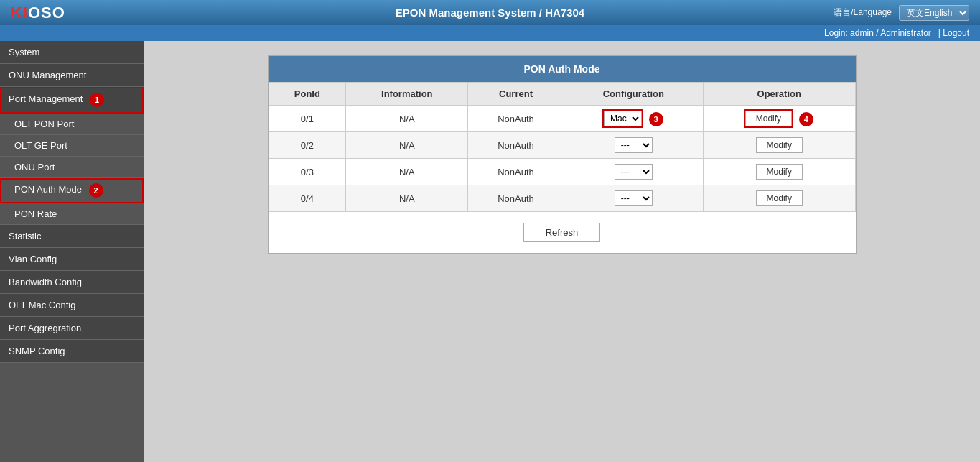 The width and height of the screenshot is (980, 462). Describe the element at coordinates (779, 94) in the screenshot. I see `col-operation: Operation` at that location.